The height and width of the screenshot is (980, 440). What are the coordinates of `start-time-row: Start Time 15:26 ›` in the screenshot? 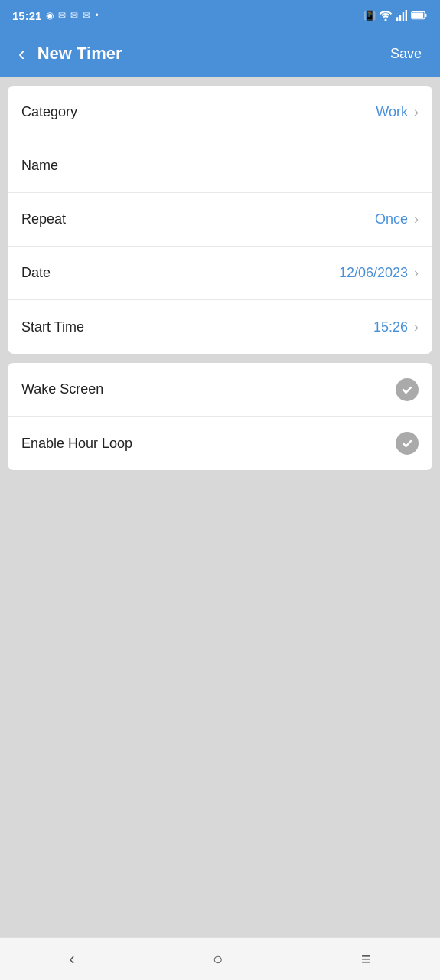 It's located at (220, 327).